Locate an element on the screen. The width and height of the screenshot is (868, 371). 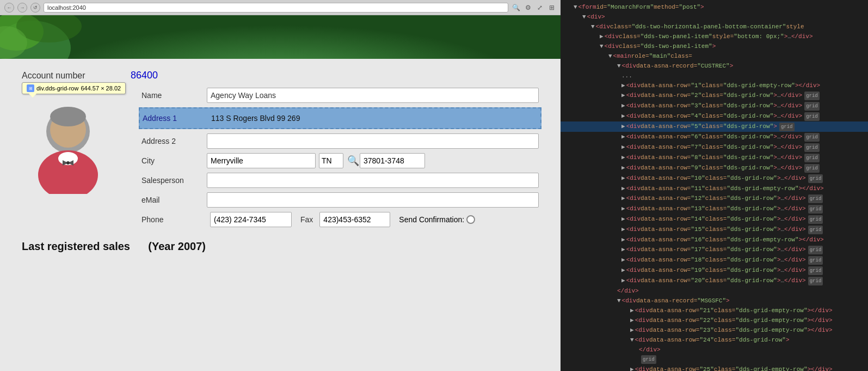
tooltip-label: div.dds-grid-row is located at coordinates (58, 88).